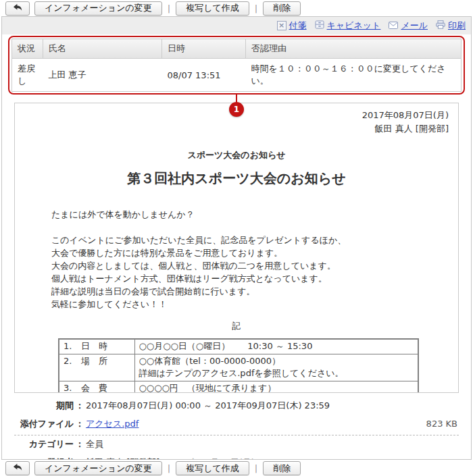 This screenshot has width=473, height=476. What do you see at coordinates (28, 49) in the screenshot?
I see `status-column-header: 状況` at bounding box center [28, 49].